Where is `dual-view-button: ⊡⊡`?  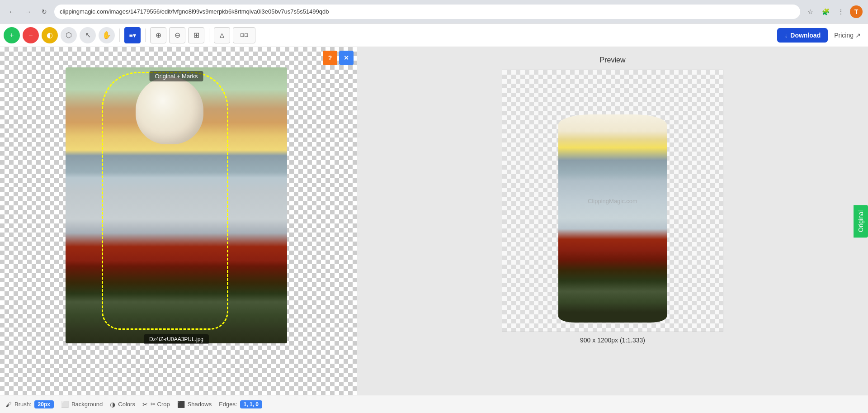 dual-view-button: ⊡⊡ is located at coordinates (244, 35).